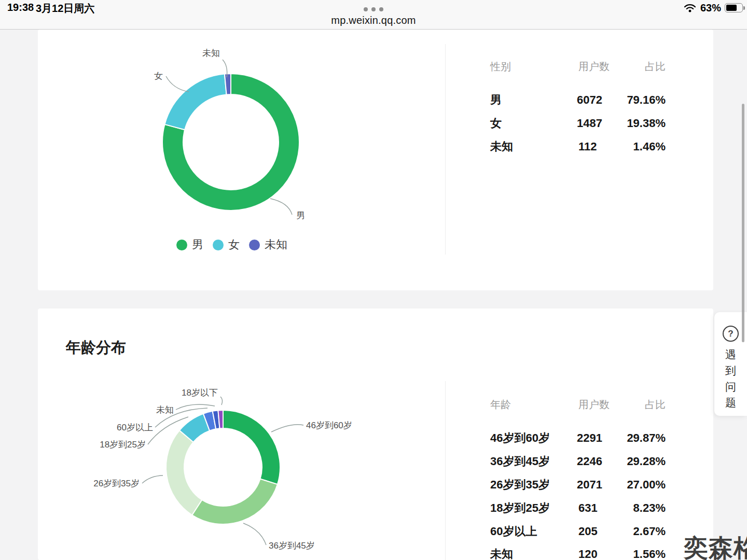 Image resolution: width=747 pixels, height=560 pixels. Describe the element at coordinates (268, 245) in the screenshot. I see `legend-item-unknown: 未知` at that location.